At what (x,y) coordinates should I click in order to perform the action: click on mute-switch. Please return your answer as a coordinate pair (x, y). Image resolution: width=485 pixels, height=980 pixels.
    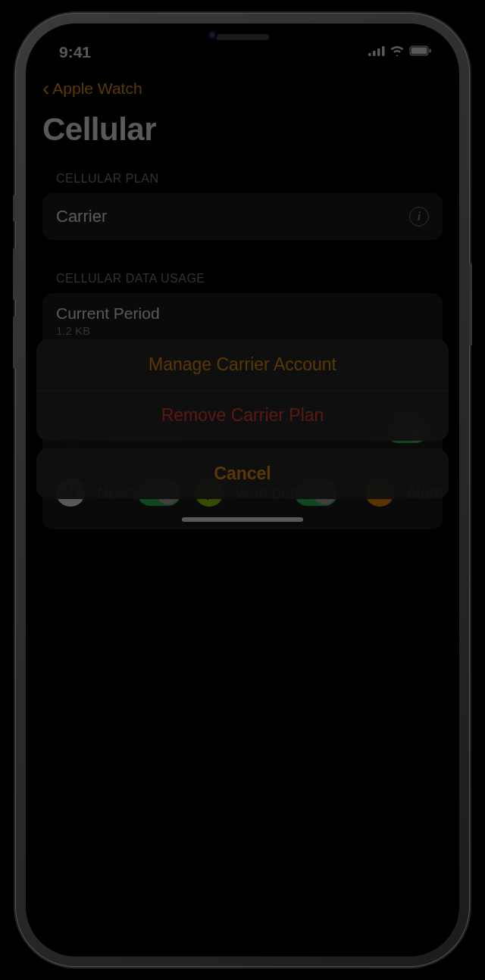
    Looking at the image, I should click on (14, 208).